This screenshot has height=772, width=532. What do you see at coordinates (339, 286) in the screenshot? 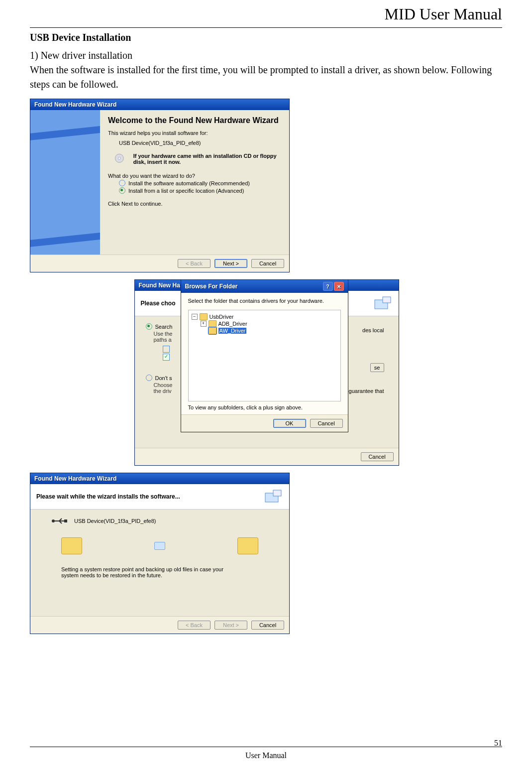
I see `close-button: ✕` at bounding box center [339, 286].